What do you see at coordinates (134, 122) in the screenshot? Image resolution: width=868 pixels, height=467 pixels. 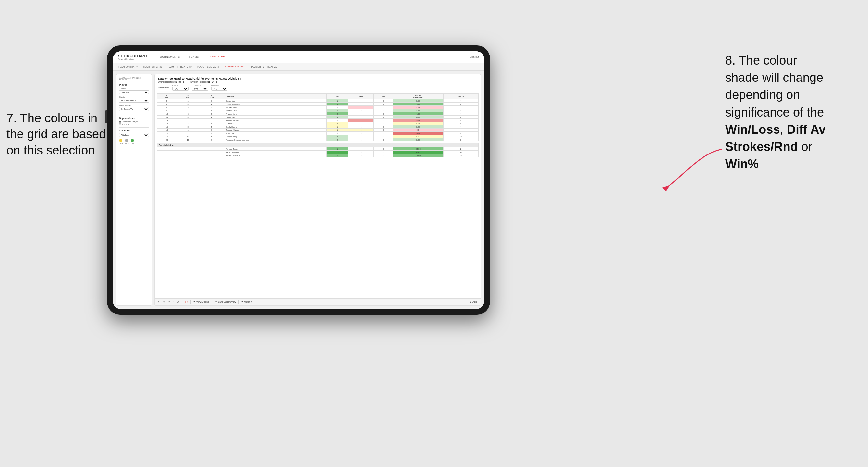 I see `radio-opponents-played: Opponents Played` at bounding box center [134, 122].